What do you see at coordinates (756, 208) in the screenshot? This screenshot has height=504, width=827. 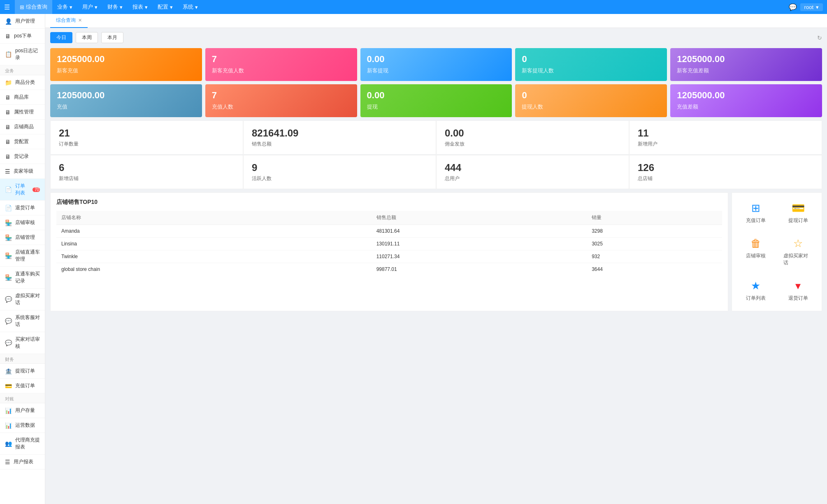 I see `quick-link-icon: ⊞` at bounding box center [756, 208].